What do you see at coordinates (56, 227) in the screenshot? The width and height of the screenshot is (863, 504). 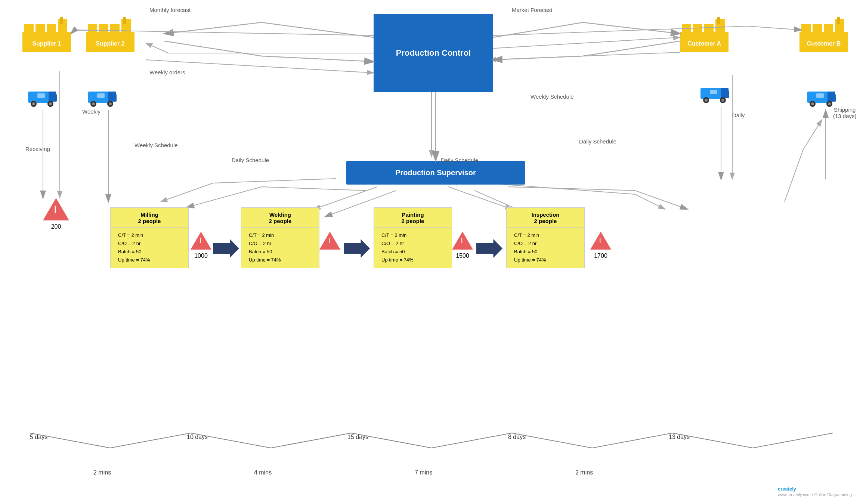 I see `inventory-200-value: 200` at bounding box center [56, 227].